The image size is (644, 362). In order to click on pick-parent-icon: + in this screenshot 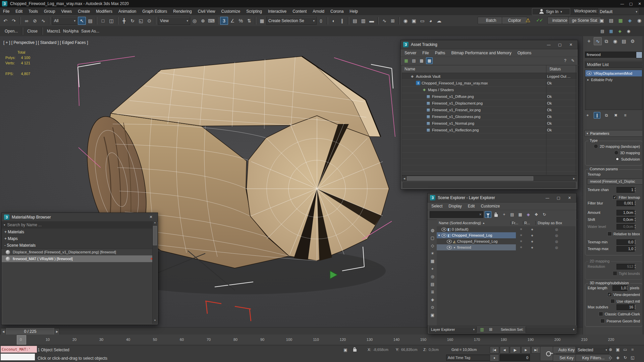, I will do `click(504, 215)`.